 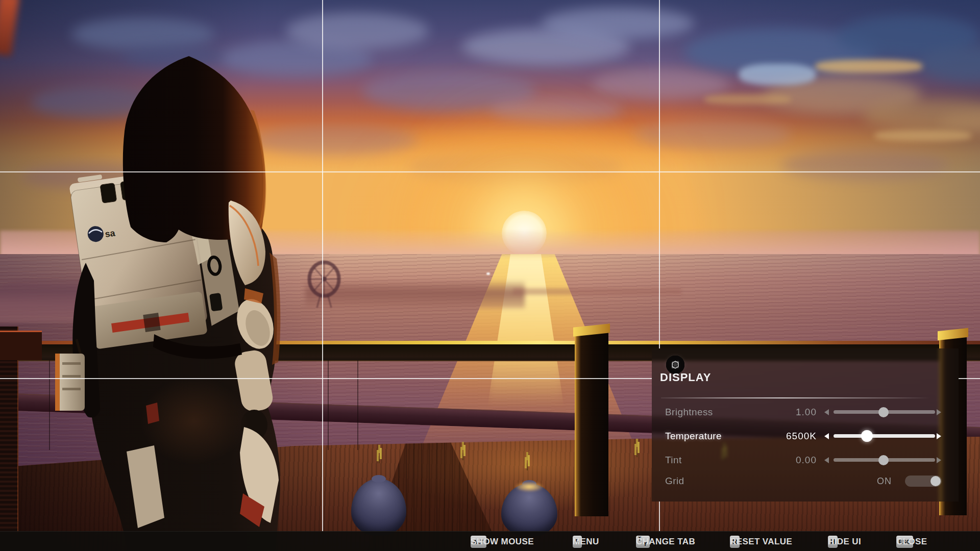 I want to click on hotkey-bar: ALTSHOW MOUSEFMENUTYCHANGE TABRRESET VAL…, so click(x=490, y=541).